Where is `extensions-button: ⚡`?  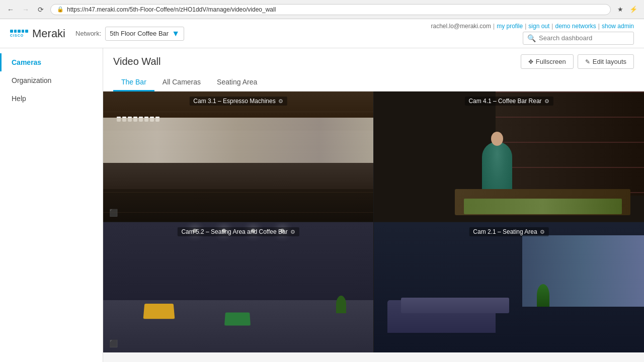 extensions-button: ⚡ is located at coordinates (633, 10).